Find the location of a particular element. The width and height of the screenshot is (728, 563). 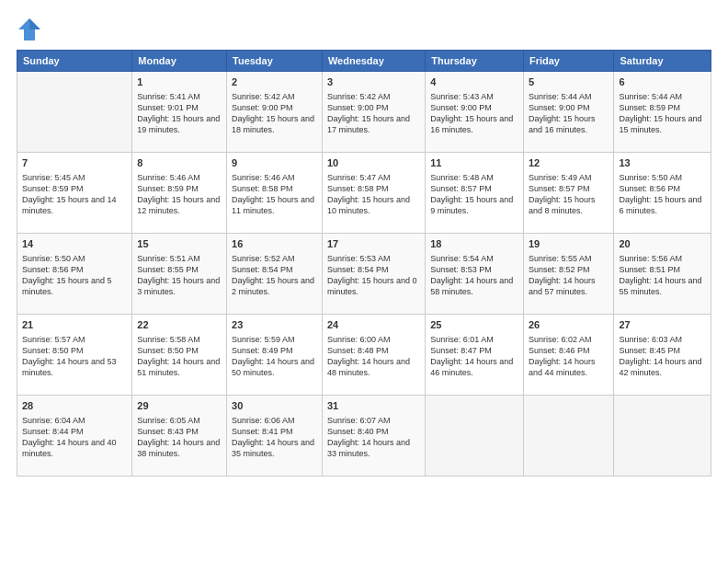

cell-sunset: Sunset: 8:44 PM is located at coordinates (74, 431).